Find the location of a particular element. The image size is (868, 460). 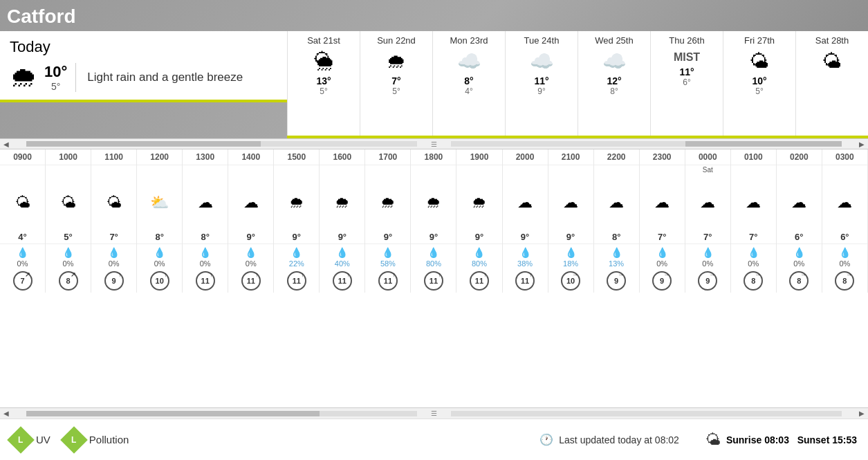

rain-pct-10: 80% is located at coordinates (479, 264).